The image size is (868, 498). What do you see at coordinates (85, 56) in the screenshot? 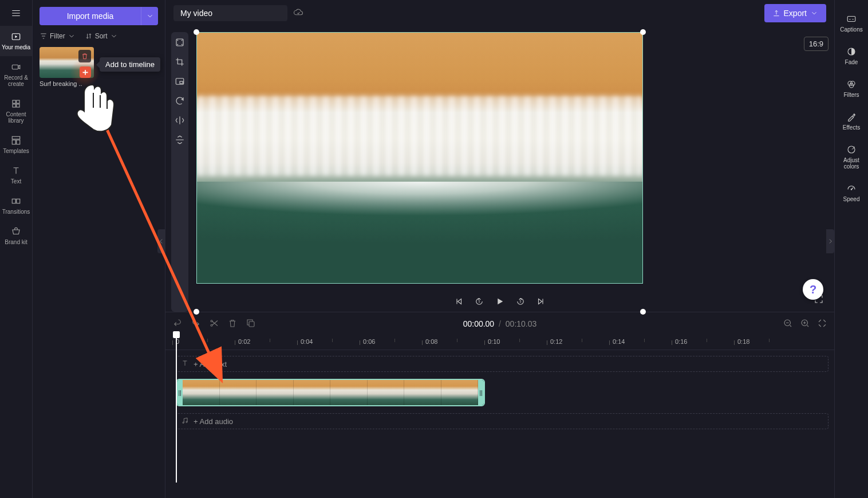
I see `delete-media-button` at bounding box center [85, 56].